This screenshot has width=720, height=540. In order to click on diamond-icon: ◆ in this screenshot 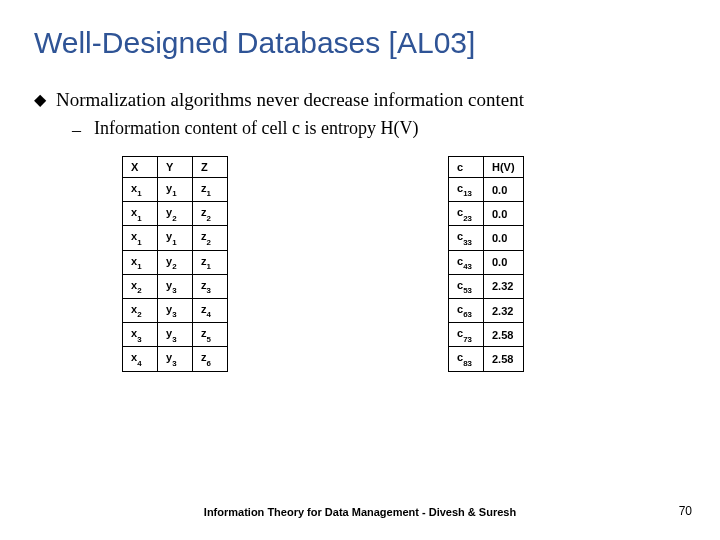, I will do `click(45, 100)`.